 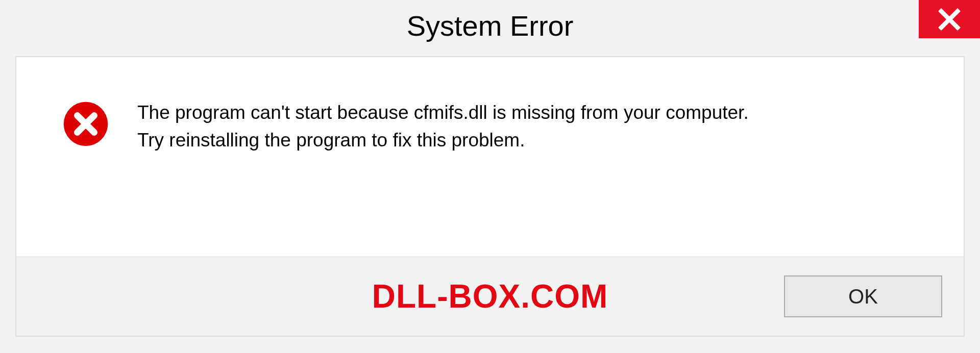 I want to click on window-title: System Error, so click(x=490, y=26).